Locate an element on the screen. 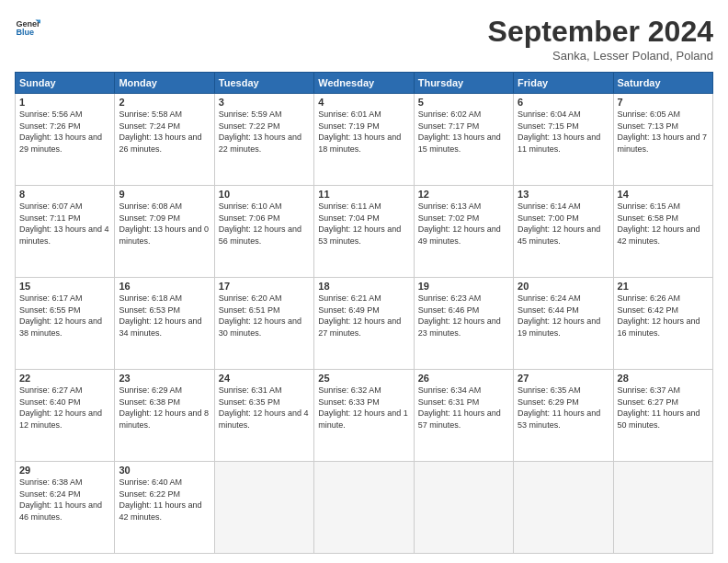 The width and height of the screenshot is (728, 563). day-number: 21 is located at coordinates (664, 286).